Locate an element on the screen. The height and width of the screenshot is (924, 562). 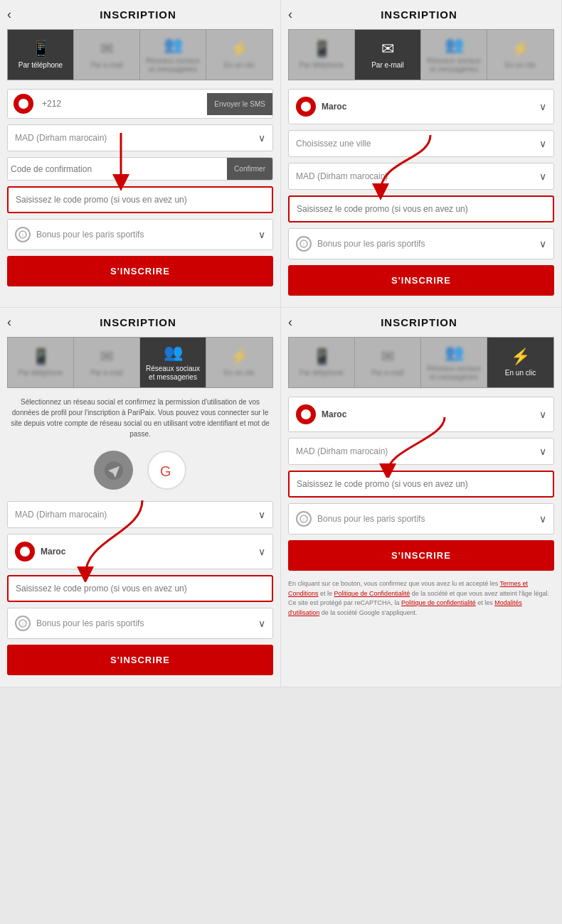
social-icon-2: 👥 is located at coordinates (454, 45).